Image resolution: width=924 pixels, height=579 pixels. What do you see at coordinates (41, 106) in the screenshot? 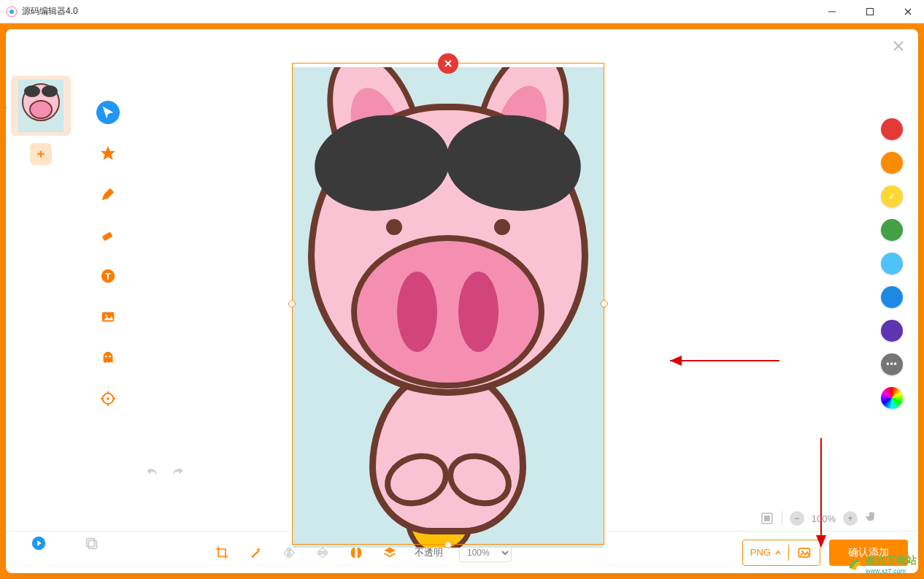
I see `costume-thumbnail` at bounding box center [41, 106].